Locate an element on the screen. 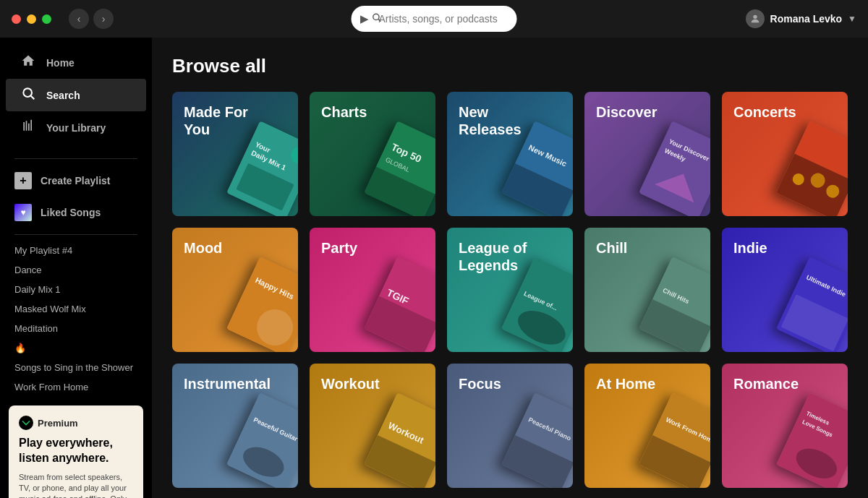  card-label-workout: Workout is located at coordinates (350, 384).